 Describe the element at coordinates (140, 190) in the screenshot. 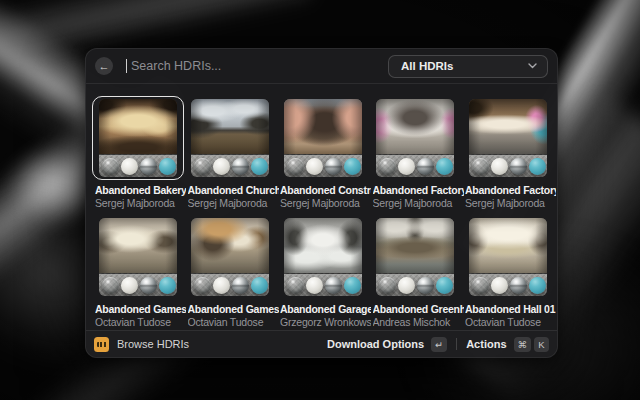

I see `hdri-title: Abandoned Bakery` at that location.